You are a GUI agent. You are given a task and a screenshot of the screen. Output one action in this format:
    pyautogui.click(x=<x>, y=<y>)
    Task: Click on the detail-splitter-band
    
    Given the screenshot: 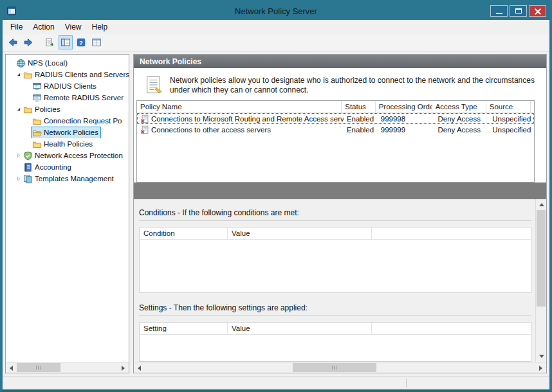 What is the action you would take?
    pyautogui.click(x=340, y=191)
    